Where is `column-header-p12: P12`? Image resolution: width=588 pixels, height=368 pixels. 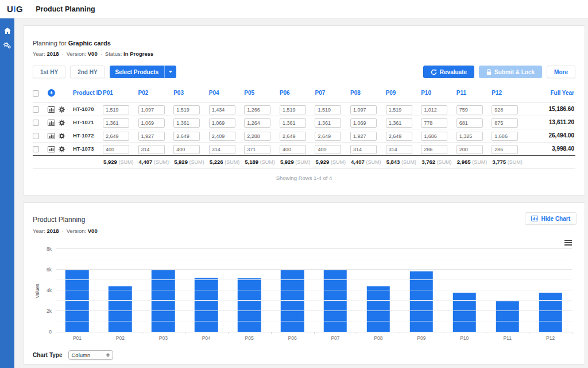
column-header-p12: P12 is located at coordinates (509, 93).